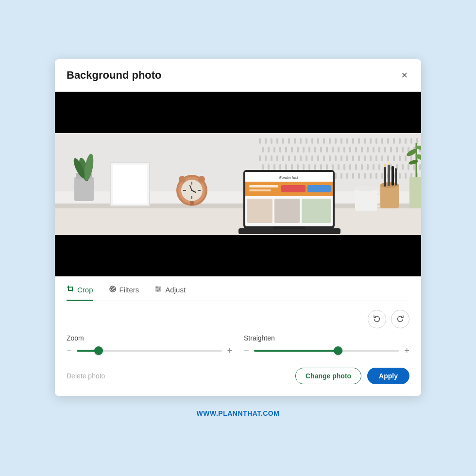  I want to click on close-button: ×, so click(404, 75).